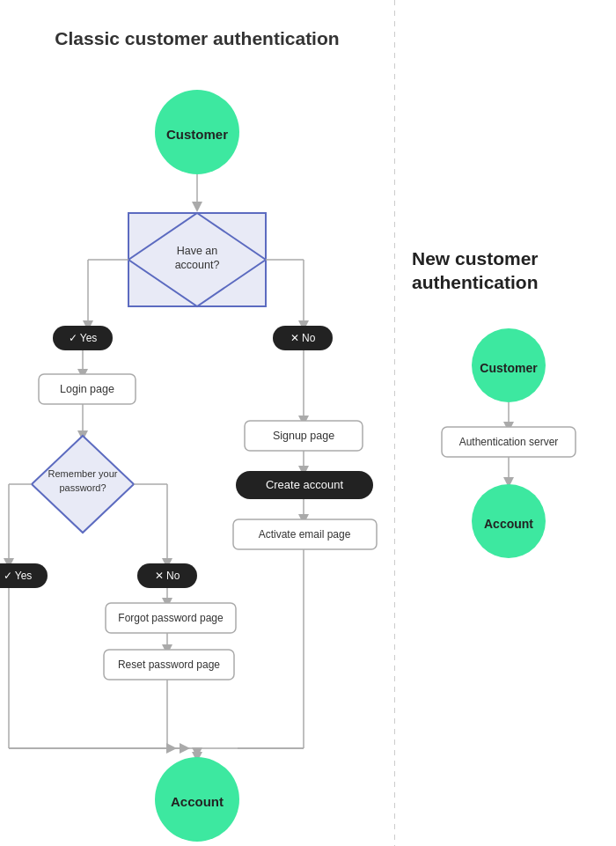  Describe the element at coordinates (304, 436) in the screenshot. I see `svg-text: Signup page` at that location.